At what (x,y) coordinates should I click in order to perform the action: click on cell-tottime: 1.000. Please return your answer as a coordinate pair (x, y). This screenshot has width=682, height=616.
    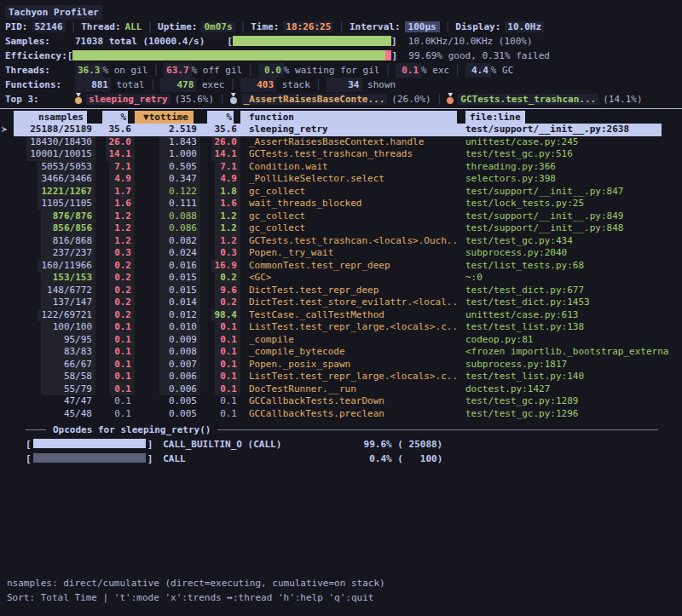
    Looking at the image, I should click on (180, 155).